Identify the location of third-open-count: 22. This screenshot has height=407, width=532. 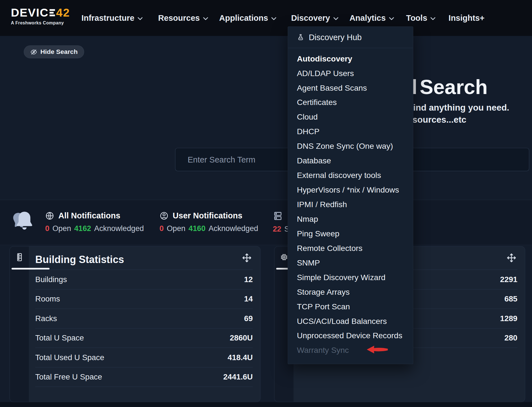
(277, 229).